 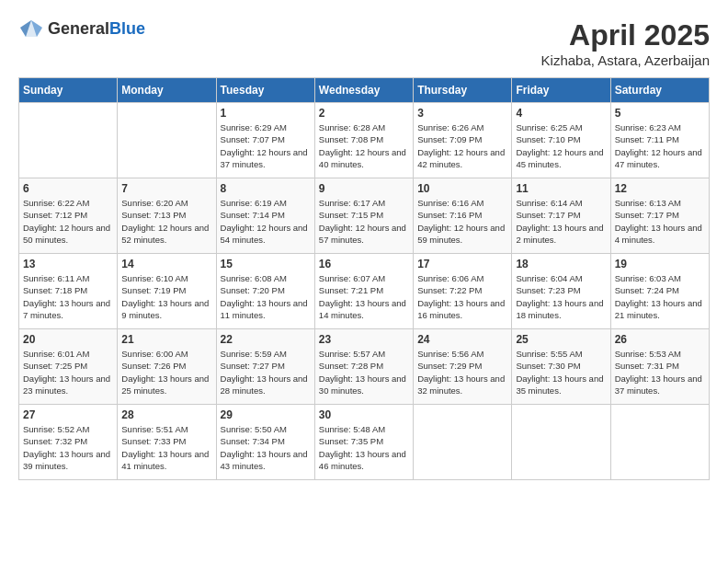 What do you see at coordinates (68, 339) in the screenshot?
I see `day-number: 20` at bounding box center [68, 339].